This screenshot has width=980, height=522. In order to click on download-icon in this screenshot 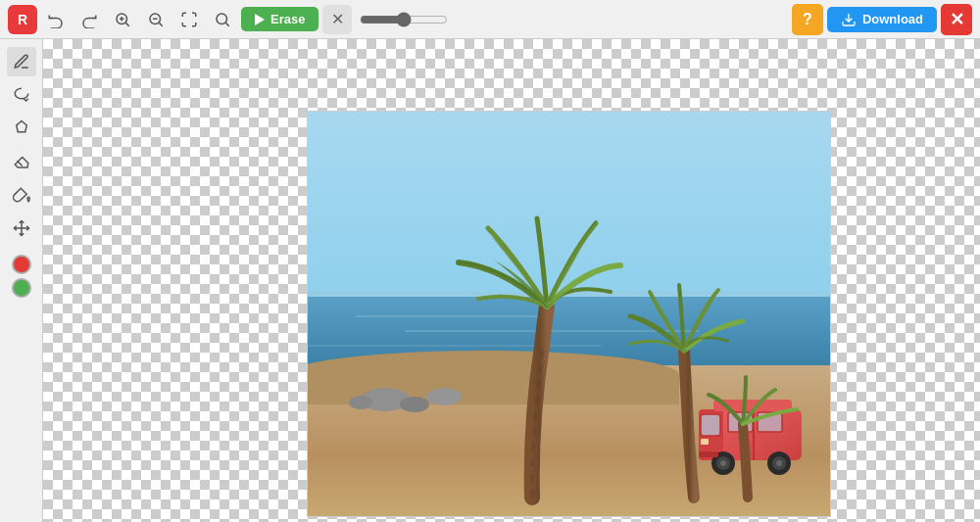, I will do `click(849, 20)`.